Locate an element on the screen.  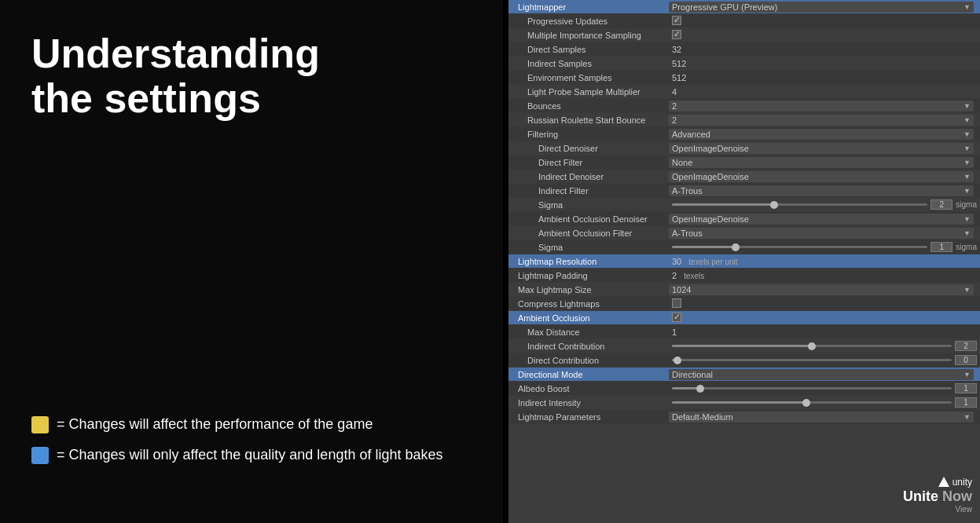
direct-samples-row: Direct Samples 32 is located at coordinates (744, 49).